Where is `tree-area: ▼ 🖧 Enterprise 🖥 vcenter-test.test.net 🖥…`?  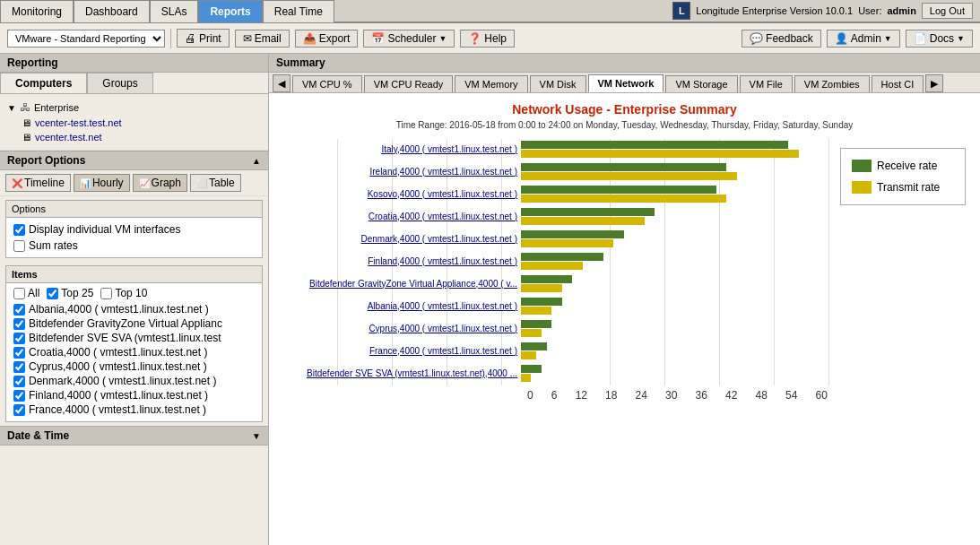
tree-area: ▼ 🖧 Enterprise 🖥 vcenter-test.test.net 🖥… is located at coordinates (134, 122).